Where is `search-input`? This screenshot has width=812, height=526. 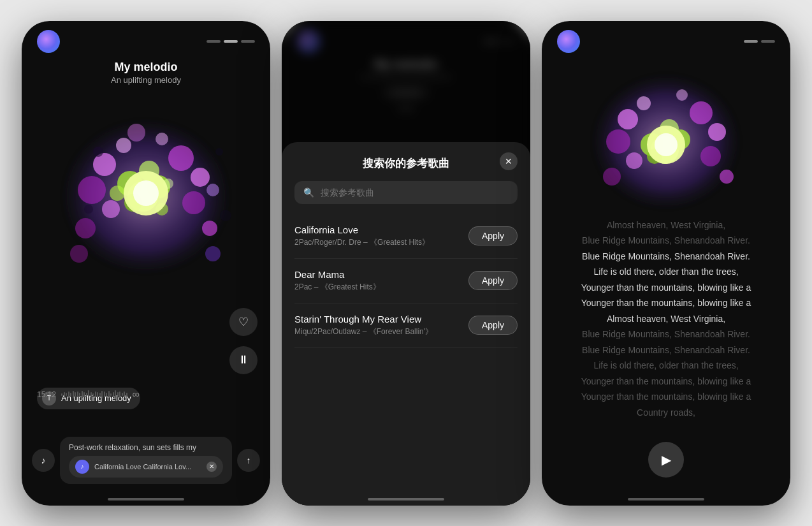 search-input is located at coordinates (414, 193).